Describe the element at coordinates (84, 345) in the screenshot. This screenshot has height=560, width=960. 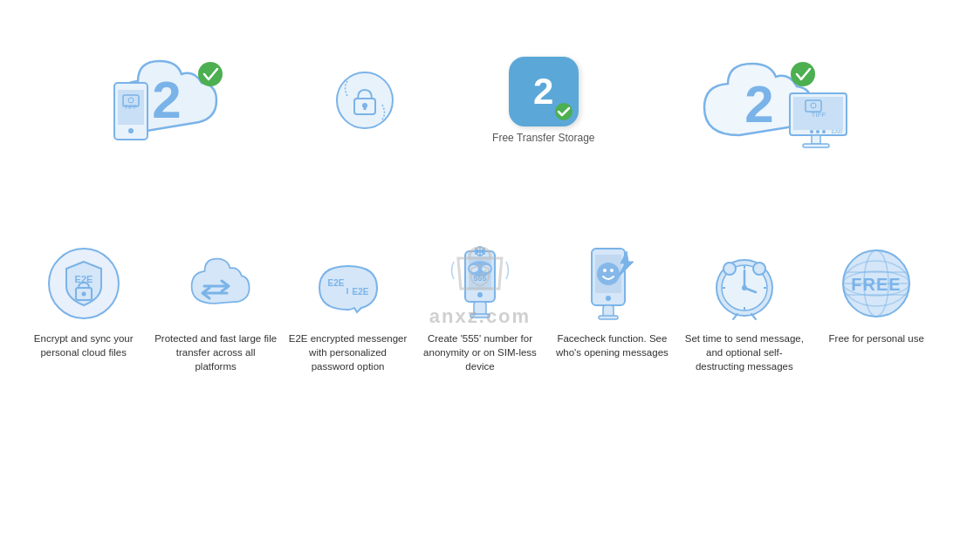
I see `feature-label-e2e-encrypt: Encrypt and sync your personal cloud fil…` at that location.